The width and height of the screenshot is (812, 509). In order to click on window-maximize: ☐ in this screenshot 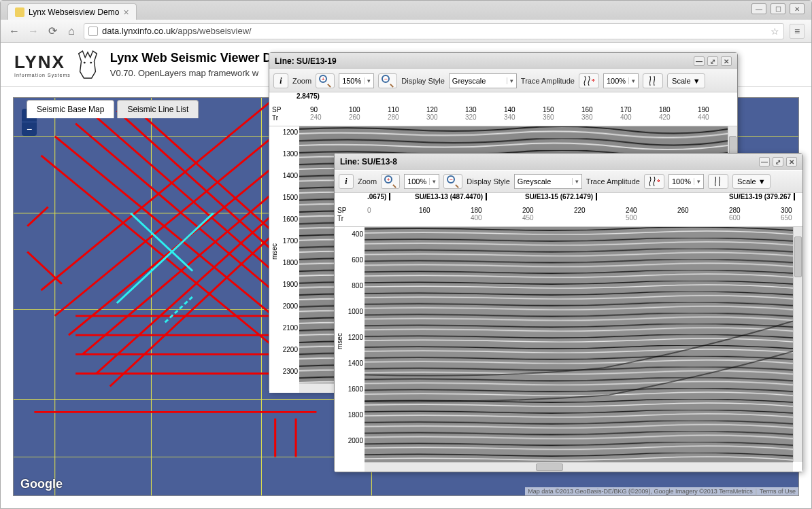, I will do `click(778, 9)`.